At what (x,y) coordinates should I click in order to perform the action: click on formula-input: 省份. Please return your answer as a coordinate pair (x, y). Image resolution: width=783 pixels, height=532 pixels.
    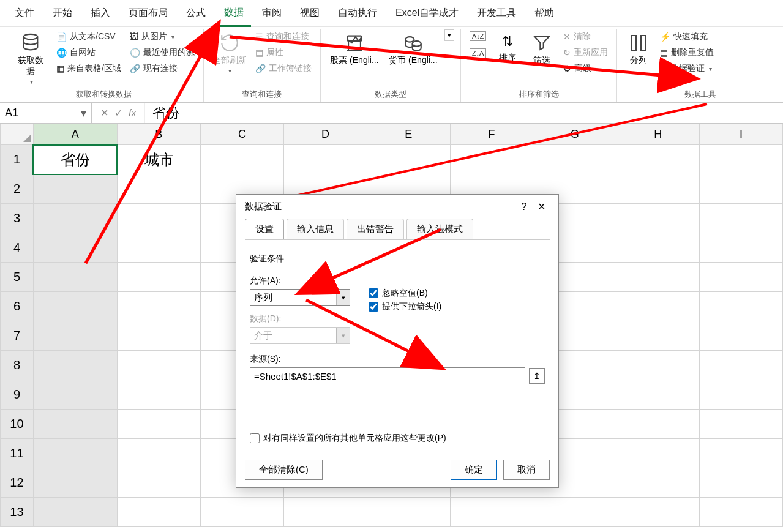
    Looking at the image, I should click on (464, 113).